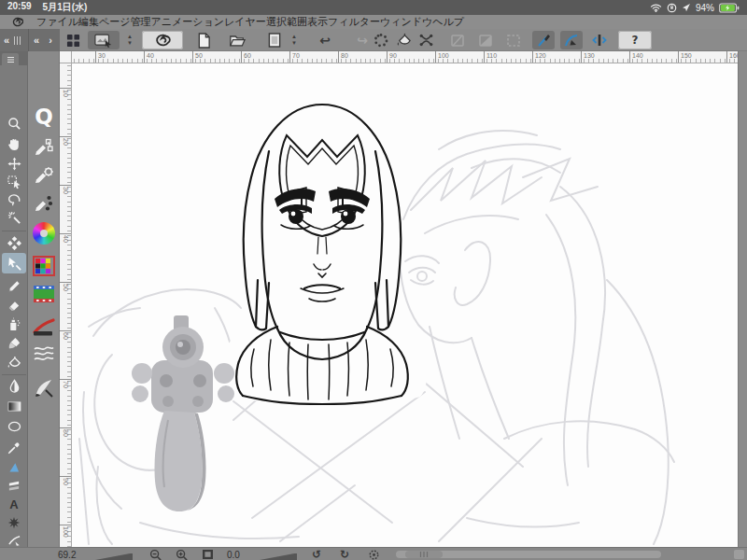 The image size is (747, 560). I want to click on zoom-out-button, so click(156, 554).